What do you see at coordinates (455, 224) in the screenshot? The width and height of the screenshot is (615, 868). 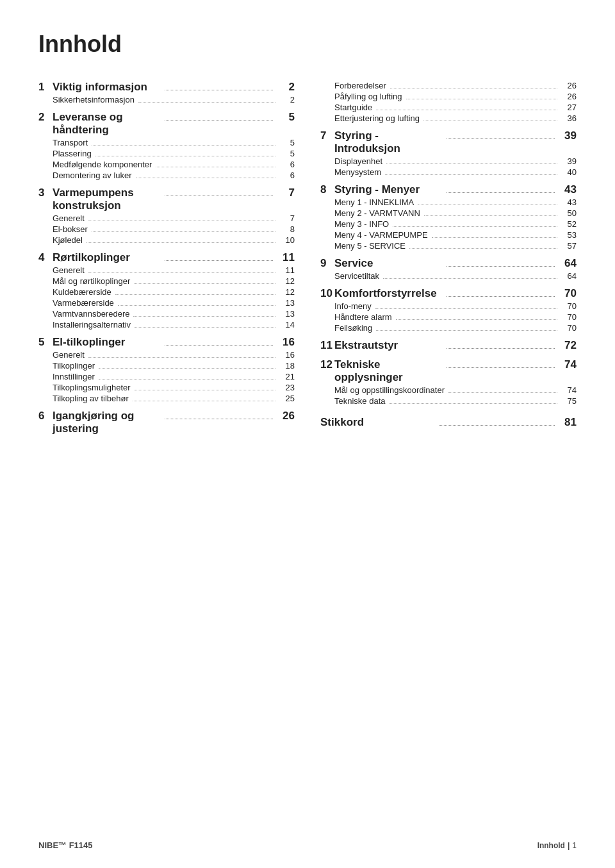 I see `toc-sub-list: Meny 1 - INNEKLIMA43Meny 2 - VARMTVANN50…` at bounding box center [455, 224].